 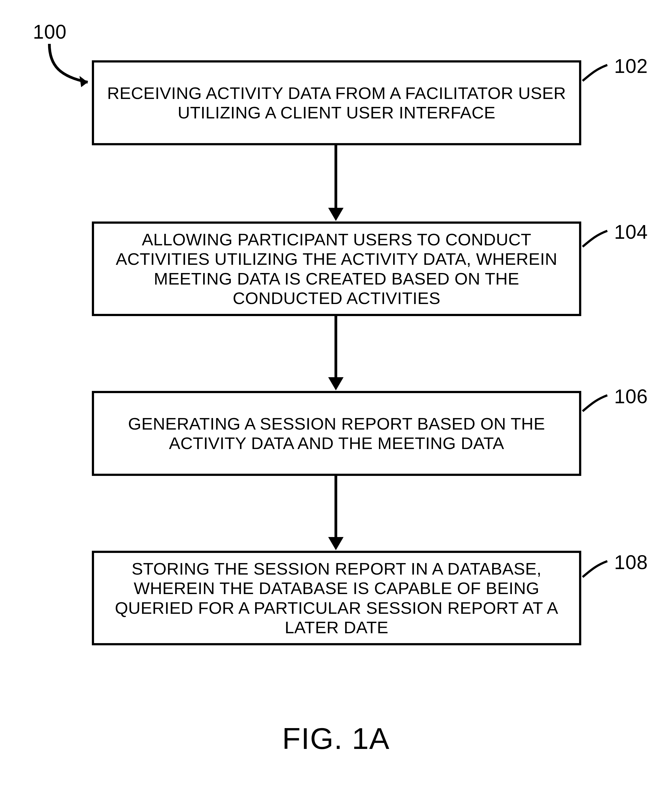 I want to click on step-text-3: GENERATING A SESSION REPORT BASED ON THE…, so click(x=337, y=433).